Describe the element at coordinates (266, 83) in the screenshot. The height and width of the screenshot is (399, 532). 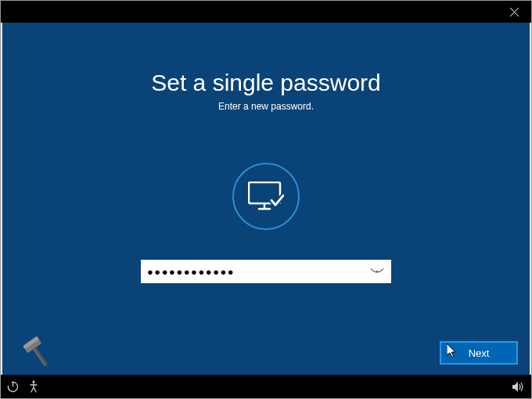
I see `page-title: Set a single password` at that location.